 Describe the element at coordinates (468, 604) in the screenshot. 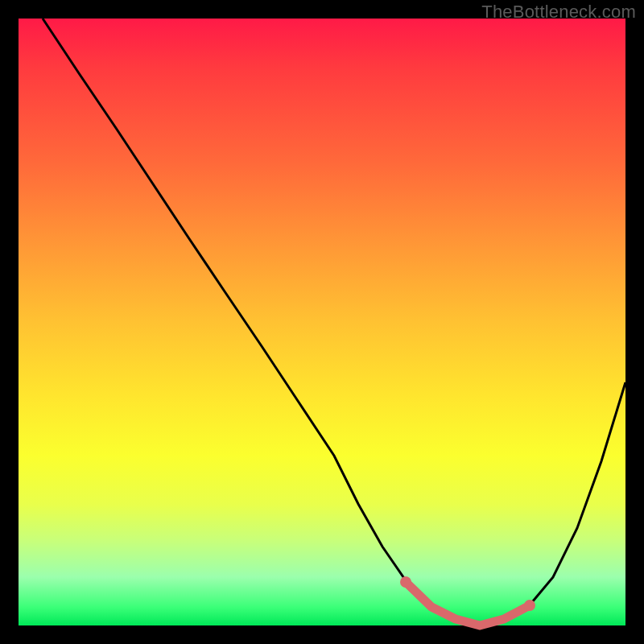

I see `highlight-optimum-segment` at that location.